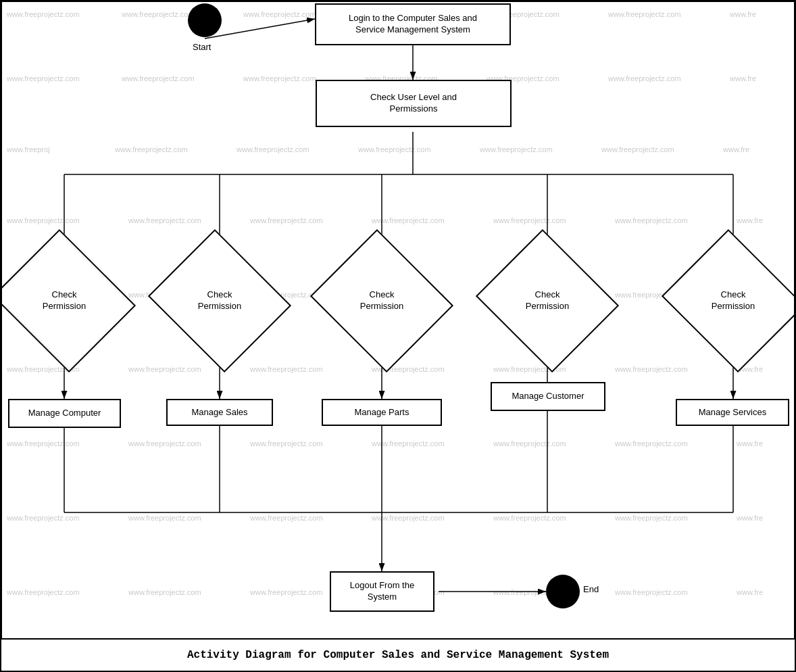  Describe the element at coordinates (382, 301) in the screenshot. I see `diamond-3: CheckPermission` at that location.